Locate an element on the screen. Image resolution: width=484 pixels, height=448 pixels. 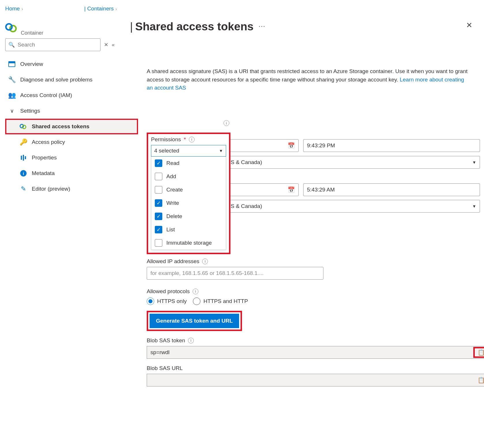
permission-option-immutable: Immutable storage is located at coordinates (189, 243).